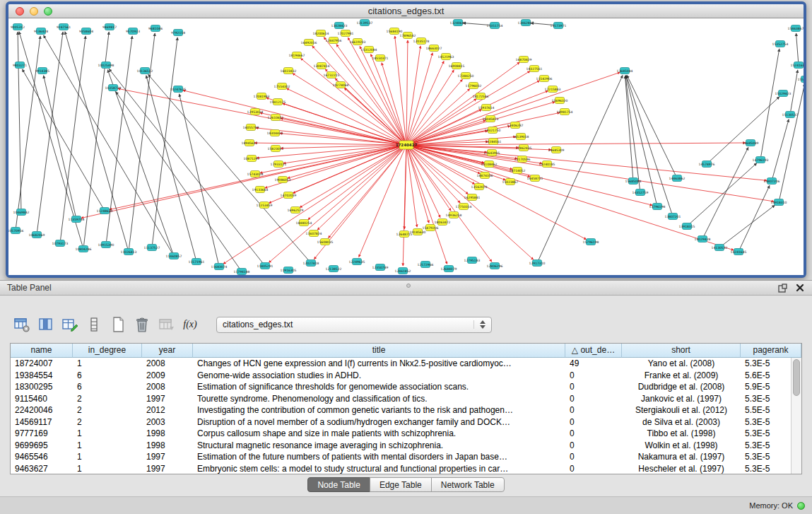  What do you see at coordinates (681, 351) in the screenshot?
I see `column-header: short` at bounding box center [681, 351].